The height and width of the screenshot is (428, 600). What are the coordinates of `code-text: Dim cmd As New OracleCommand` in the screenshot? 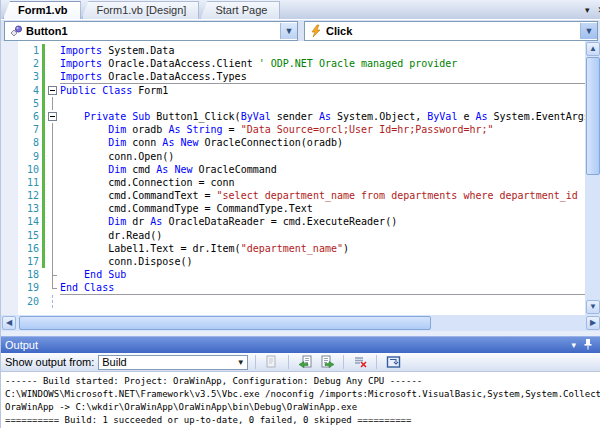 It's located at (322, 170).